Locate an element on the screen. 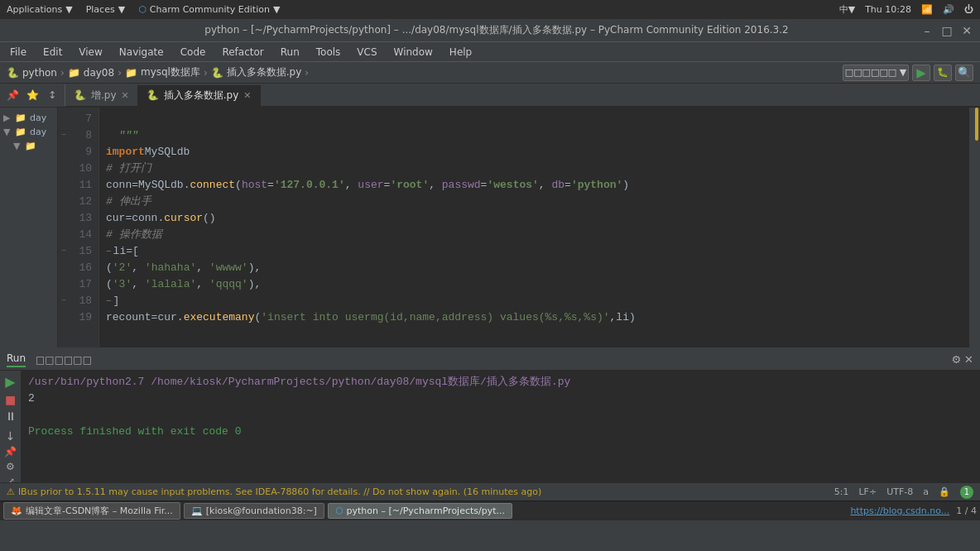 The width and height of the screenshot is (980, 551). taskbar-terminal: 💻 [kiosk@foundation38:~] is located at coordinates (254, 511).